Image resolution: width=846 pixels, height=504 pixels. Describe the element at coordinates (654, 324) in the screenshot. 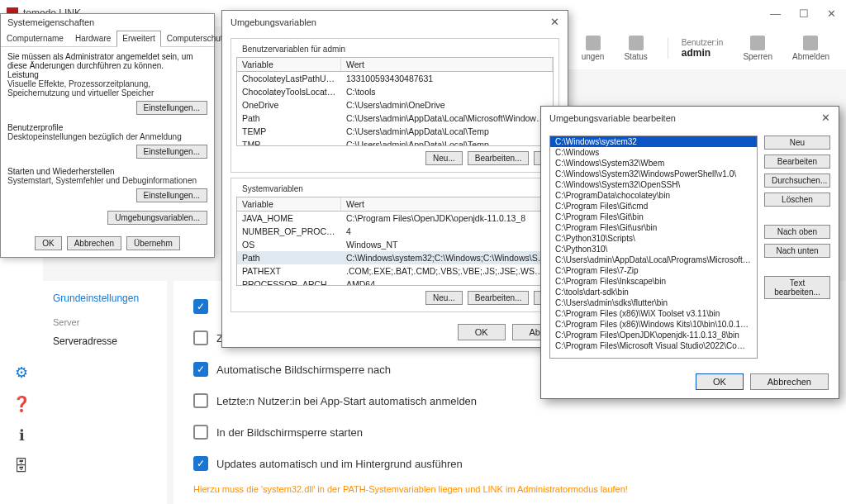

I see `list-item: C:\Program Files (x86)\Windows Kits\10\b…` at that location.